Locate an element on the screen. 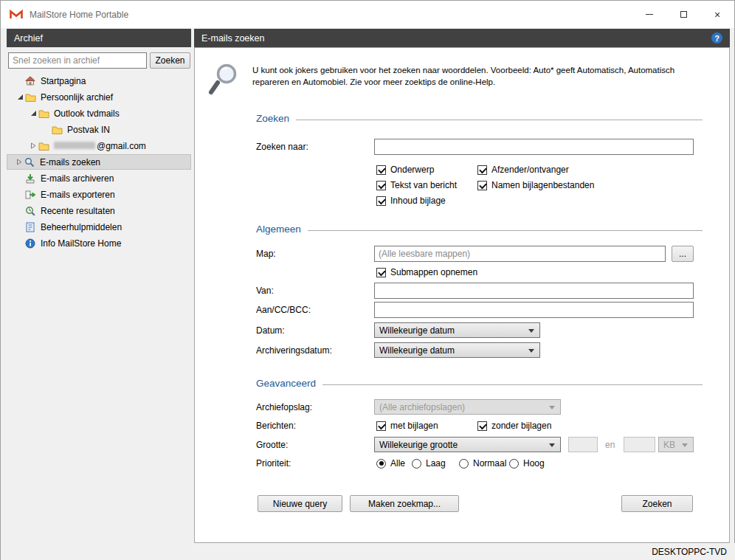 This screenshot has height=560, width=735. radio-label: Hoog is located at coordinates (534, 463).